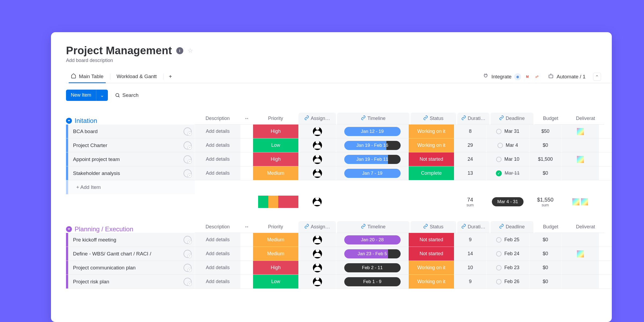  Describe the element at coordinates (130, 173) in the screenshot. I see `row-name-cell: Stakeholder analysis` at that location.